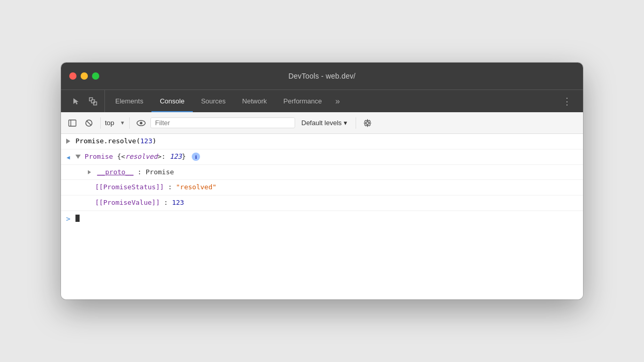 Image resolution: width=644 pixels, height=362 pixels. What do you see at coordinates (322, 76) in the screenshot?
I see `window-title: DevTools - web.dev/` at bounding box center [322, 76].